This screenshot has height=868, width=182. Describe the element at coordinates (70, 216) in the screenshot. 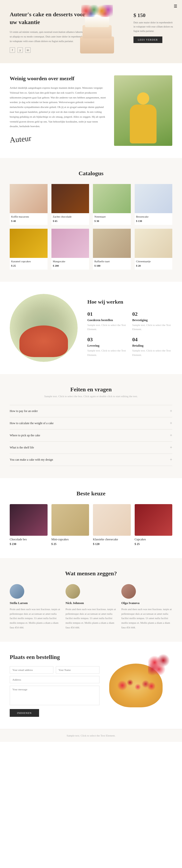

I see `catalog-item-name: Zachte chocolade` at that location.